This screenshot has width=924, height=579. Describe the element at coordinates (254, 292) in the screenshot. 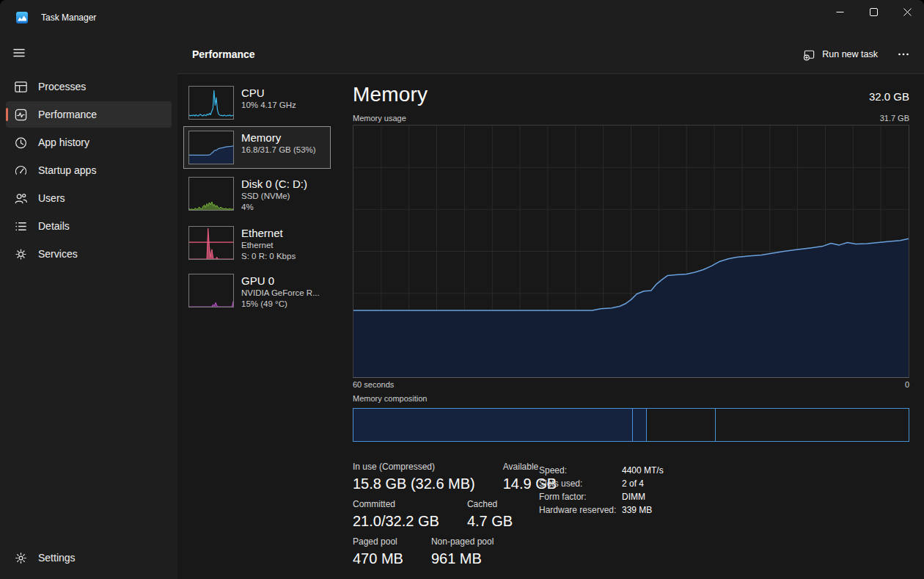

I see `perf-item-gpu: GPU 0 NVIDIA GeForce R... 15% (49 °C)` at that location.